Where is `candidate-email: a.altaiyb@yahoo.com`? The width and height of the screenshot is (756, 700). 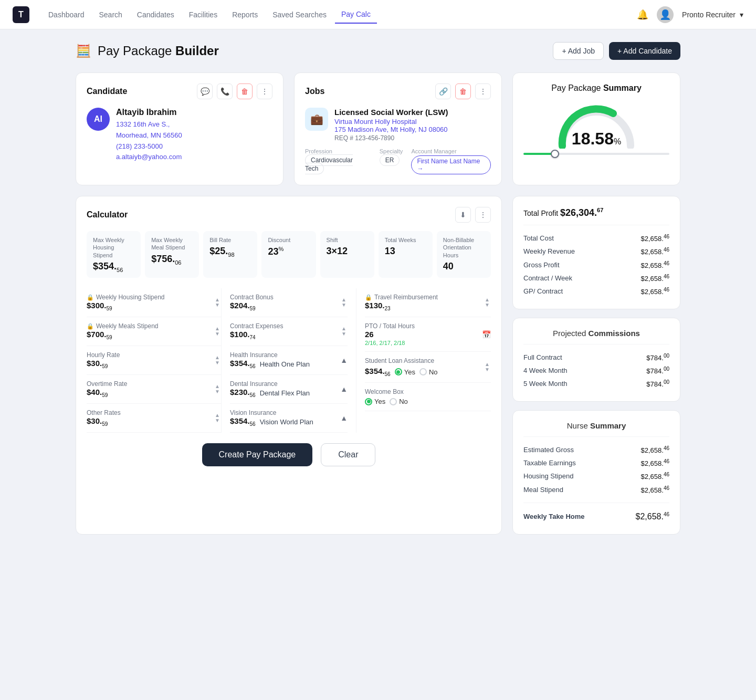
candidate-email: a.altaiyb@yahoo.com is located at coordinates (149, 158).